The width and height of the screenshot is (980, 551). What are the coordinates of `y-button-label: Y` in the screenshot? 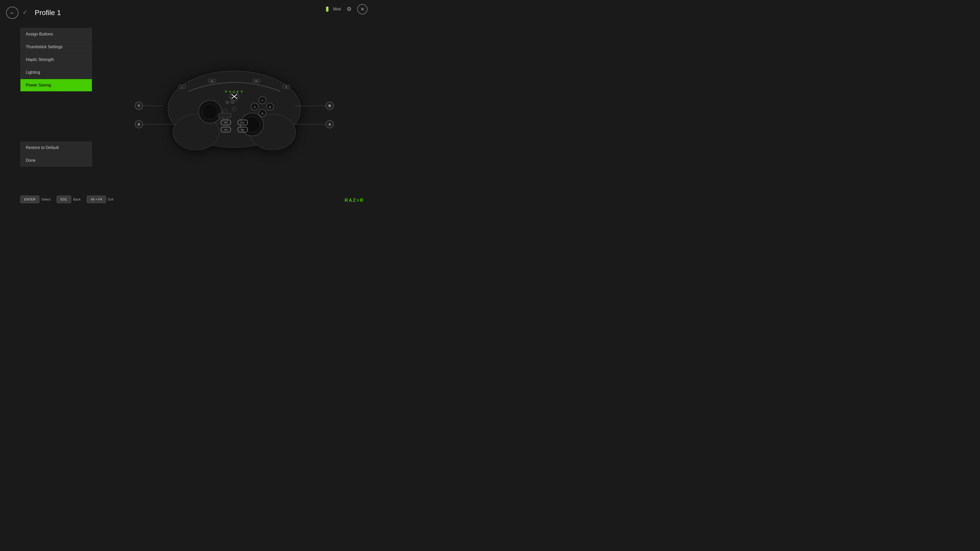 It's located at (149, 106).